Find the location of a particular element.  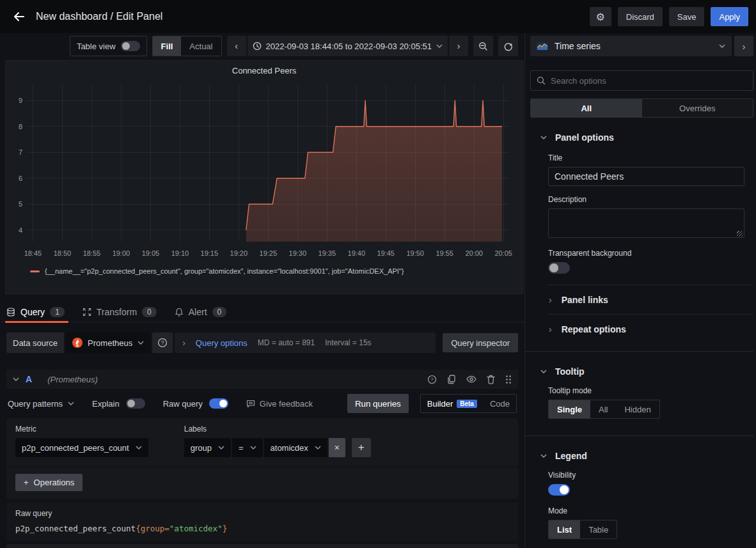

duplicate-icon is located at coordinates (452, 380).